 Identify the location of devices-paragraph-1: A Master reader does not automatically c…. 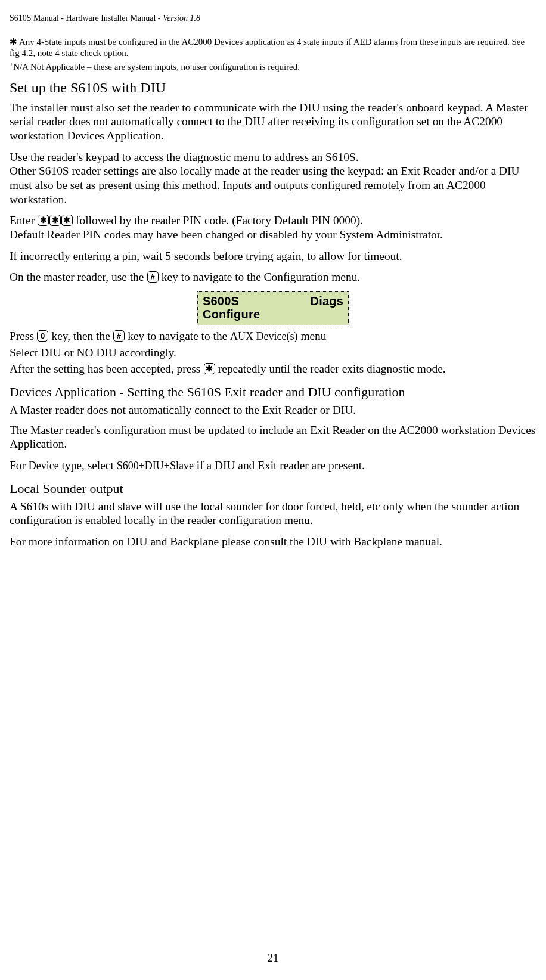
(273, 410).